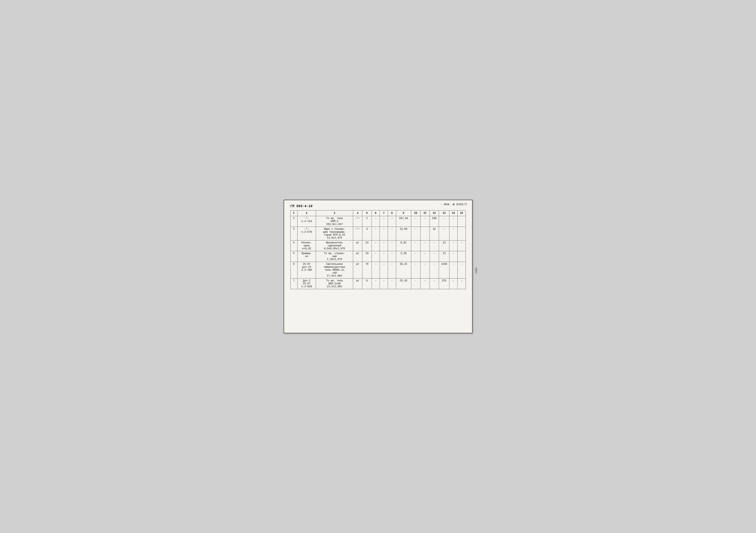 This screenshot has width=756, height=533. Describe the element at coordinates (392, 270) in the screenshot. I see `cell-4-7: –` at that location.